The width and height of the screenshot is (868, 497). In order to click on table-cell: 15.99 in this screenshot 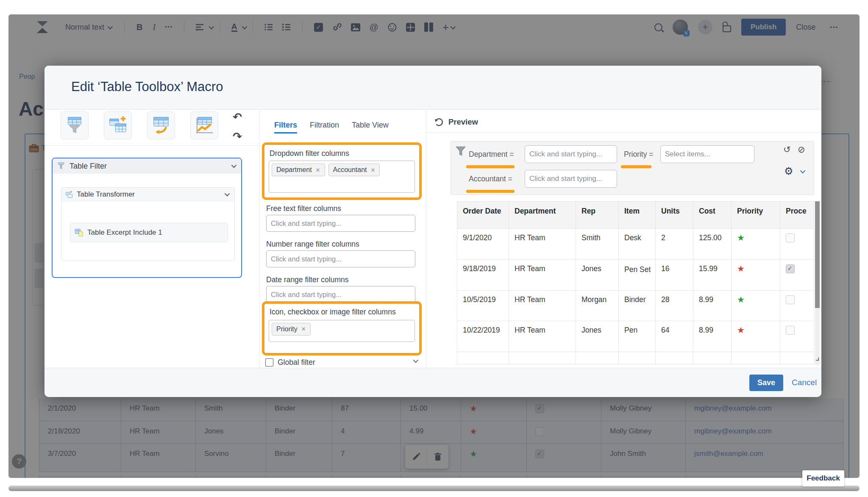, I will do `click(712, 275)`.